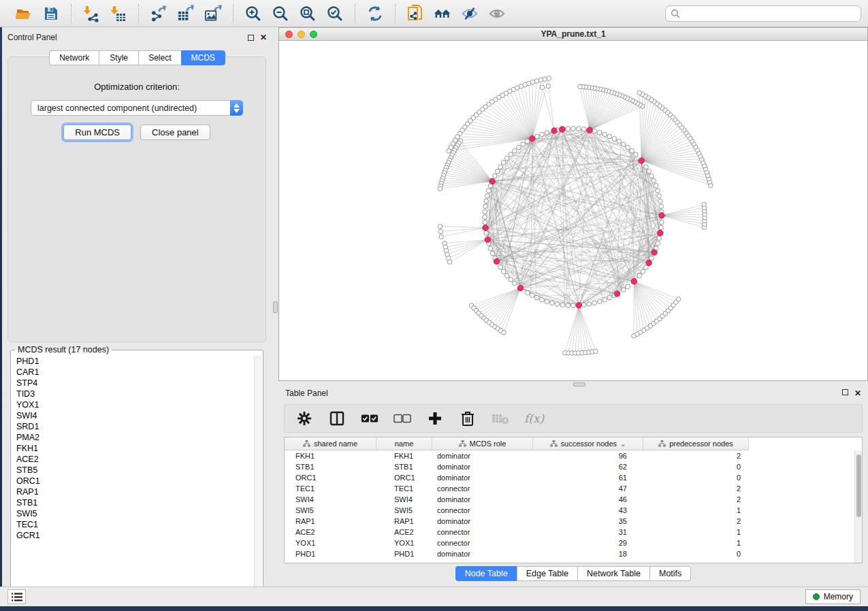  What do you see at coordinates (280, 14) in the screenshot?
I see `zoom-out-icon` at bounding box center [280, 14].